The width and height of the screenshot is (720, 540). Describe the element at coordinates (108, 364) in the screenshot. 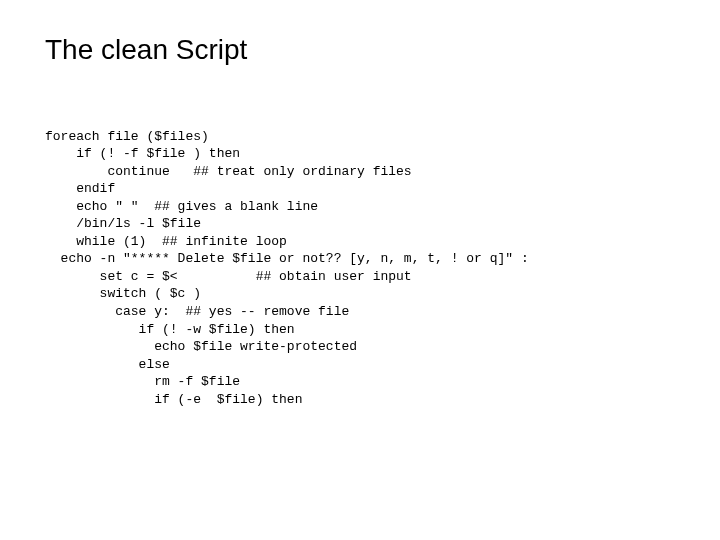

I see `code-line: else` at that location.